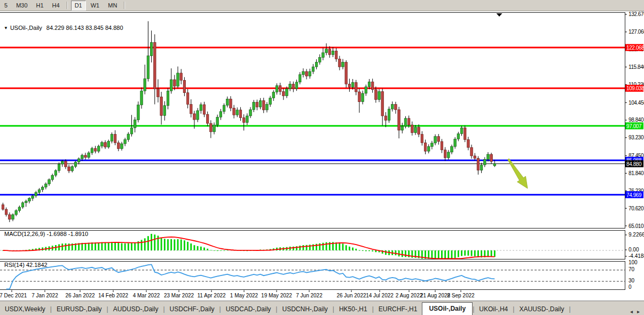 This screenshot has height=315, width=644. I want to click on svg-text: 14 Jul 2022, so click(380, 296).